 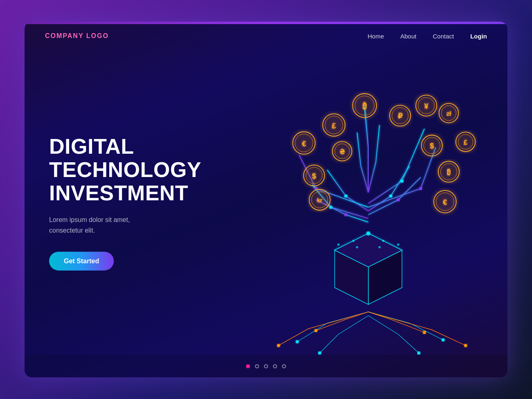 What do you see at coordinates (266, 36) in the screenshot?
I see `navbar: COMPANY LOGO Home About Contact Login` at bounding box center [266, 36].